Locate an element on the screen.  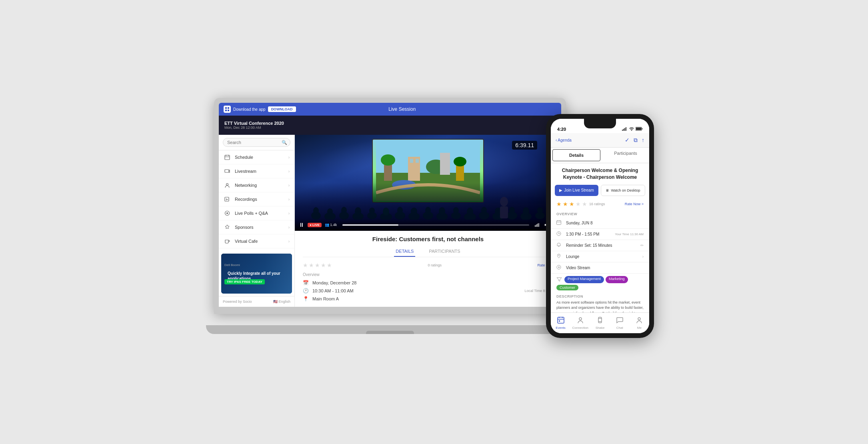
join-live-stream-button: ▶ Join Live Stream is located at coordinates (577, 190).